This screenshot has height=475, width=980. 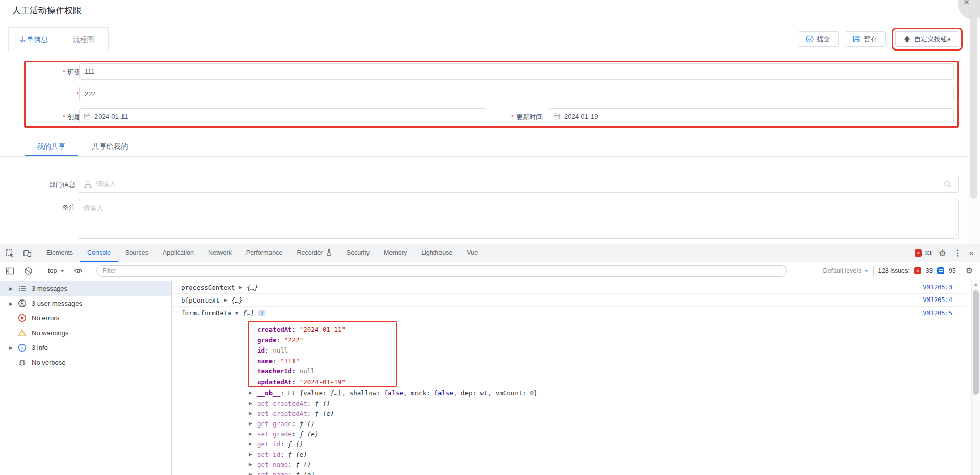 What do you see at coordinates (517, 71) in the screenshot?
I see `class-name-input` at bounding box center [517, 71].